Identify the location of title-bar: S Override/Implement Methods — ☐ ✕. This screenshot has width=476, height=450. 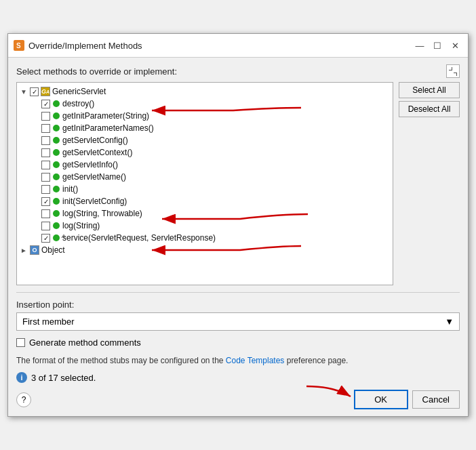
(238, 46).